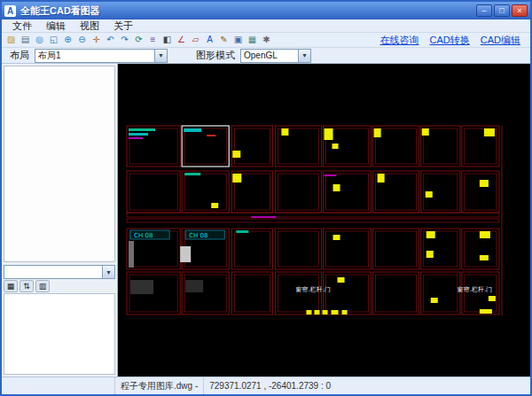 The image size is (532, 396). What do you see at coordinates (502, 11) in the screenshot?
I see `window-controls: – □ ×` at bounding box center [502, 11].